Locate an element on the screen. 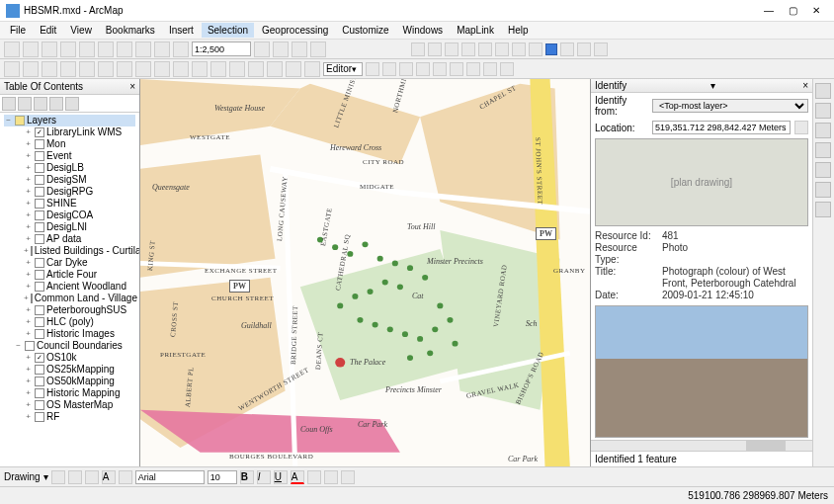 This screenshot has height=504, width=834. full-extent-icon is located at coordinates (68, 69).